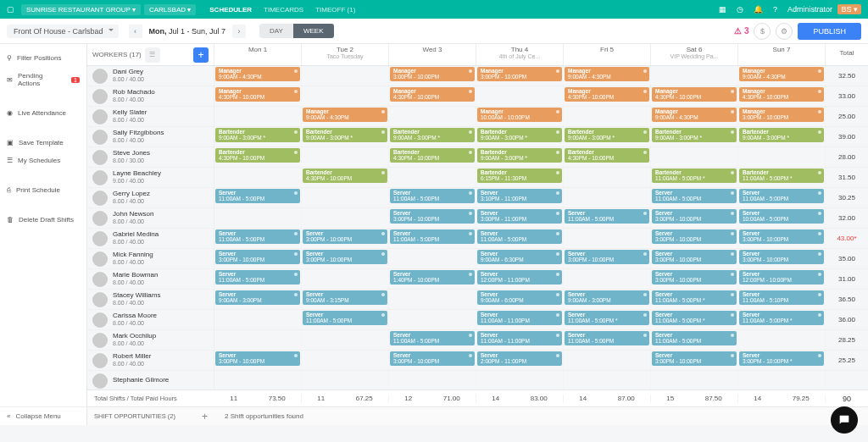 This screenshot has height=442, width=868. What do you see at coordinates (151, 97) in the screenshot?
I see `worker-info: Rob Machado8.00 / 40.00` at bounding box center [151, 97].